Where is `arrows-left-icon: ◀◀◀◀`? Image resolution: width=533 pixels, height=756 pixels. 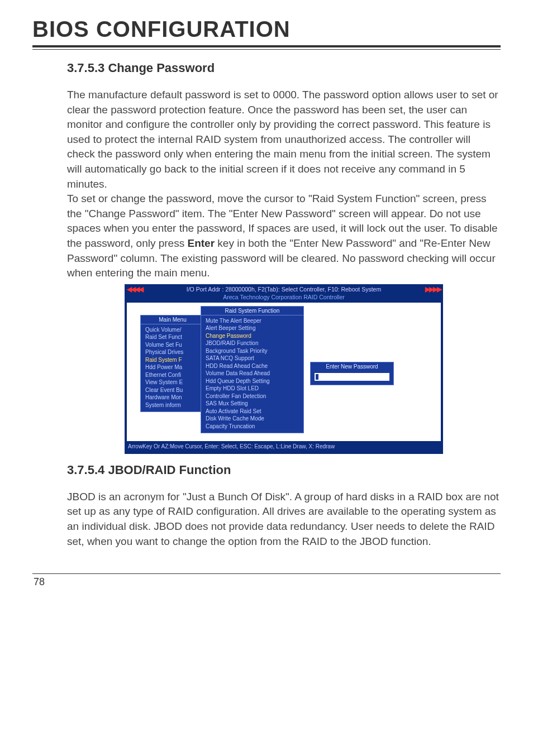 arrows-left-icon: ◀◀◀◀ is located at coordinates (135, 289).